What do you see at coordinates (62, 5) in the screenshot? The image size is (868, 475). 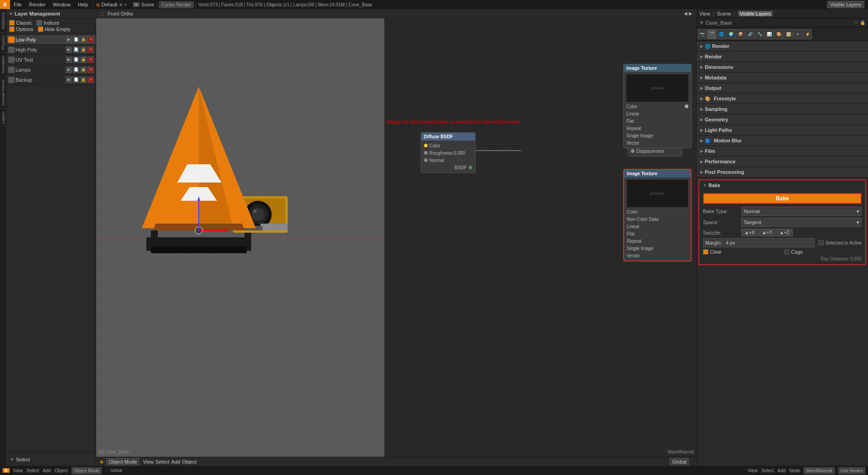 I see `menu-window: Window` at bounding box center [62, 5].